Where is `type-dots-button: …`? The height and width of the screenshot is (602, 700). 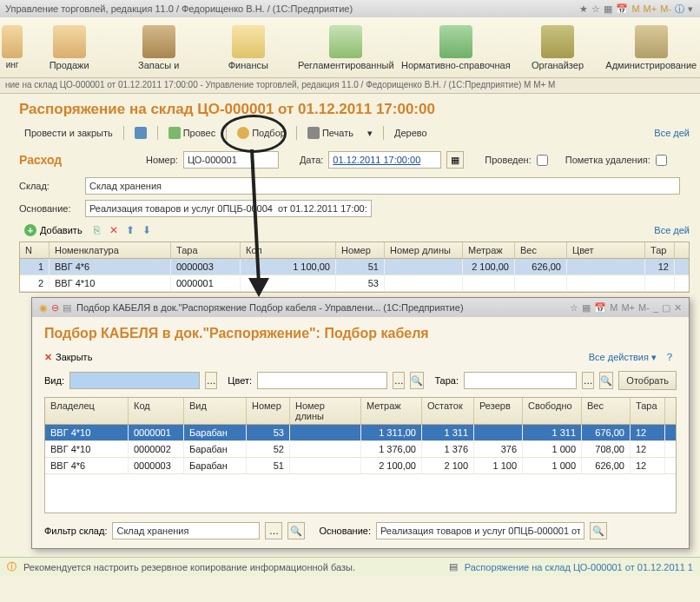 type-dots-button: … is located at coordinates (211, 380).